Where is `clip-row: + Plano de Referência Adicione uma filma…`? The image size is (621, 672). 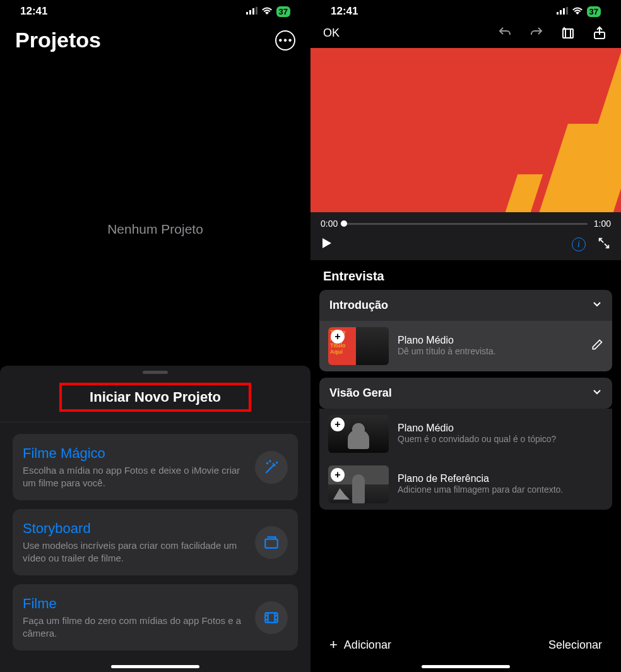
clip-row: + Plano de Referência Adicione uma filma… is located at coordinates (466, 484).